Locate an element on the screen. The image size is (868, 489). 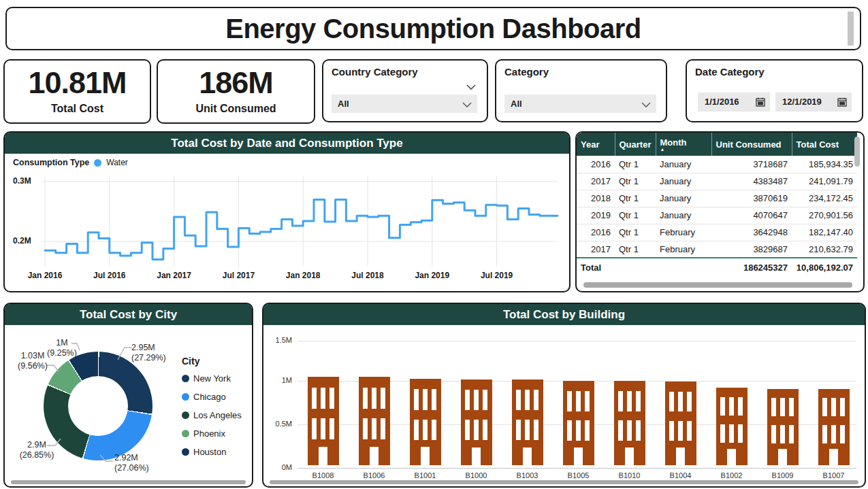
date-category-slicer: Date Category 1/1/2016 12/1/2019 is located at coordinates (775, 91).